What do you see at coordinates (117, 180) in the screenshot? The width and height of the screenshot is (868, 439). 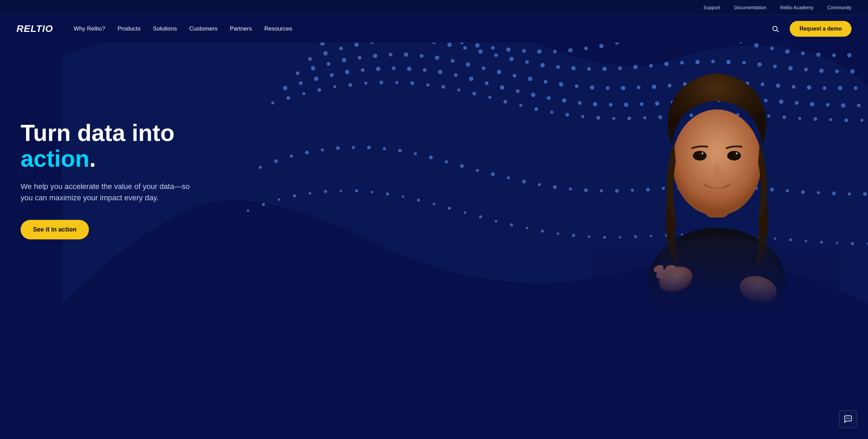 I see `hero-content: Turn data into action. We help you accel…` at bounding box center [117, 180].